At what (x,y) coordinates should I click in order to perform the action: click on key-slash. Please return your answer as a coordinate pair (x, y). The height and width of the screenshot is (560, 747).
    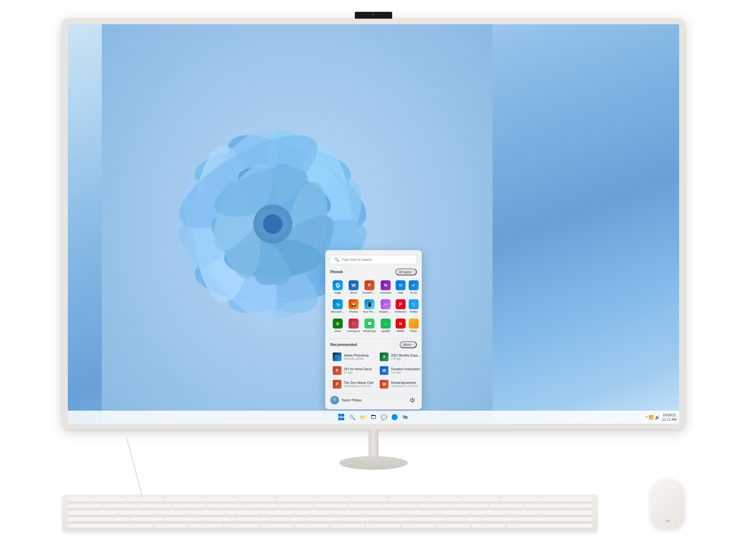
    Looking at the image, I should click on (489, 527).